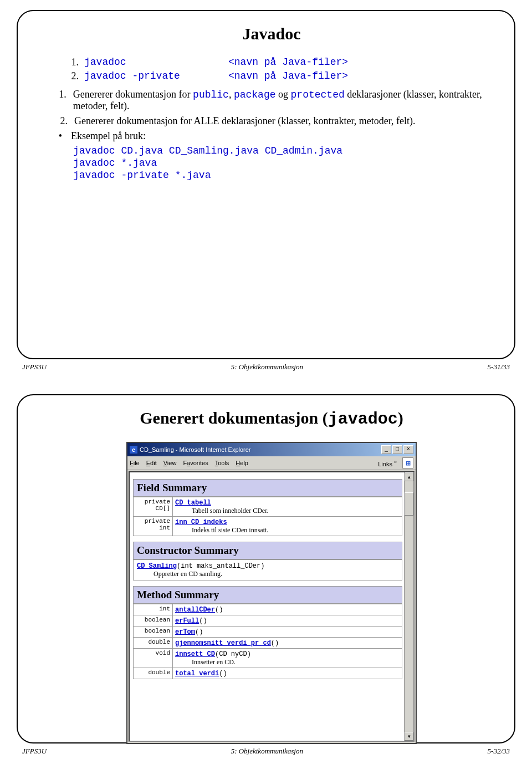  I want to click on desc-row-2: 2. Genererer dokumentasjon for ALLE dekl…, so click(272, 121).